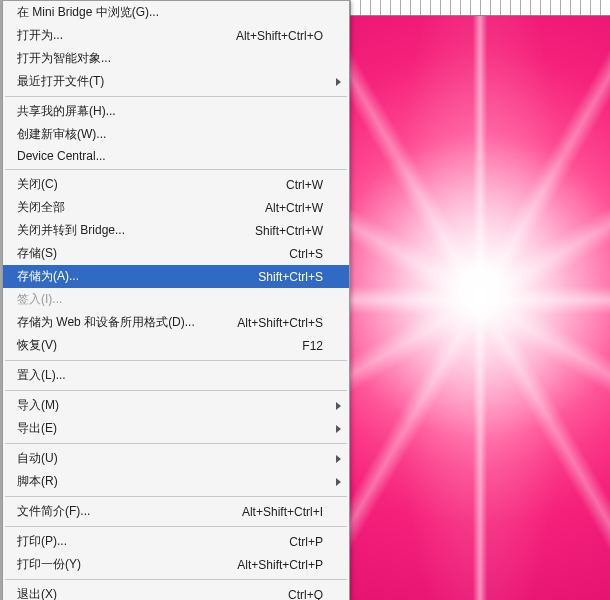 This screenshot has width=610, height=600. I want to click on menu-item-shortcut: Shift+Ctrl+W, so click(274, 231).